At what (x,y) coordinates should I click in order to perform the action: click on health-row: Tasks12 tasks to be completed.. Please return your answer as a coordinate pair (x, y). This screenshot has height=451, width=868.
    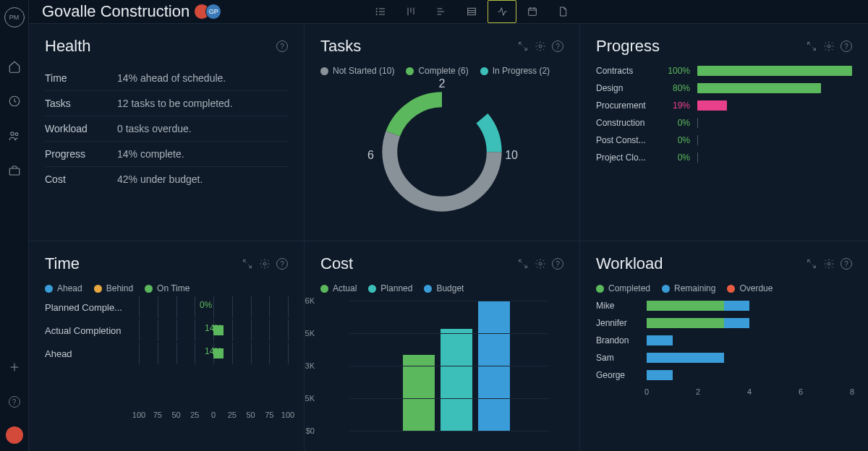
    Looking at the image, I should click on (166, 104).